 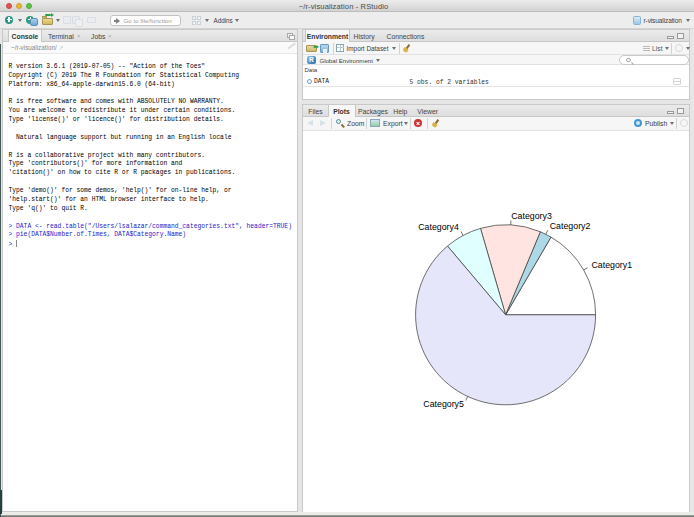 What do you see at coordinates (438, 227) in the screenshot?
I see `svg-text: Category4` at bounding box center [438, 227].